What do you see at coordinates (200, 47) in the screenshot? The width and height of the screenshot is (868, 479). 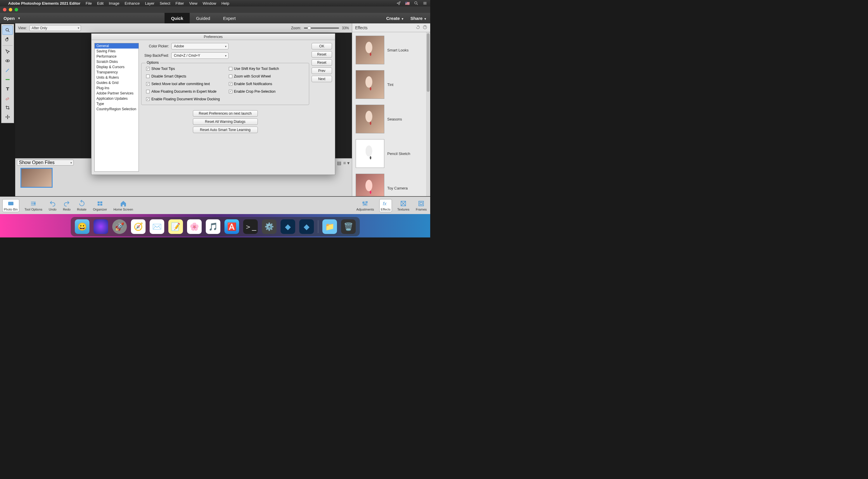 I see `color-picker-select: Adobe` at bounding box center [200, 47].